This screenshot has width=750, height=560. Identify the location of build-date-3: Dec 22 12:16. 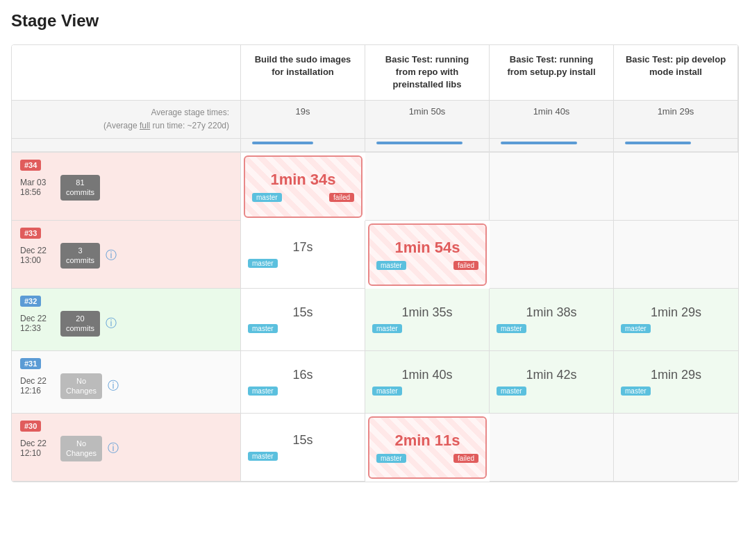
(38, 386).